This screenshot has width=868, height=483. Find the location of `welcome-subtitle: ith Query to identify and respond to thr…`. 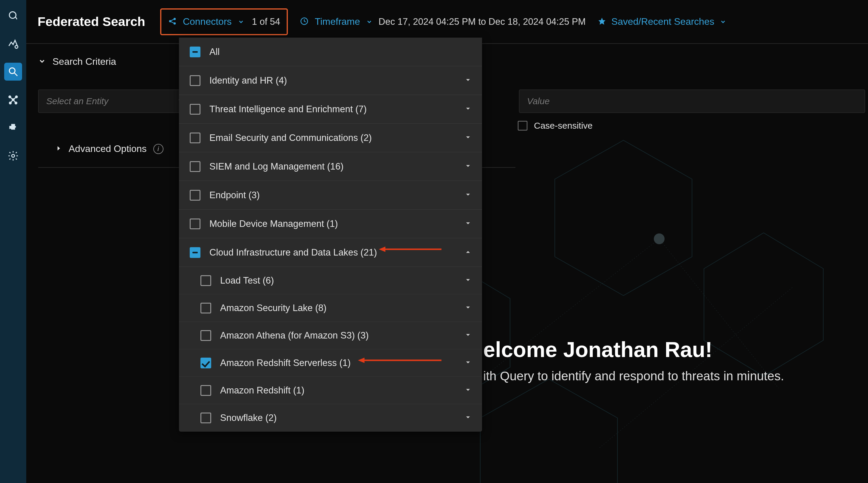

welcome-subtitle: ith Query to identify and respond to thr… is located at coordinates (633, 376).